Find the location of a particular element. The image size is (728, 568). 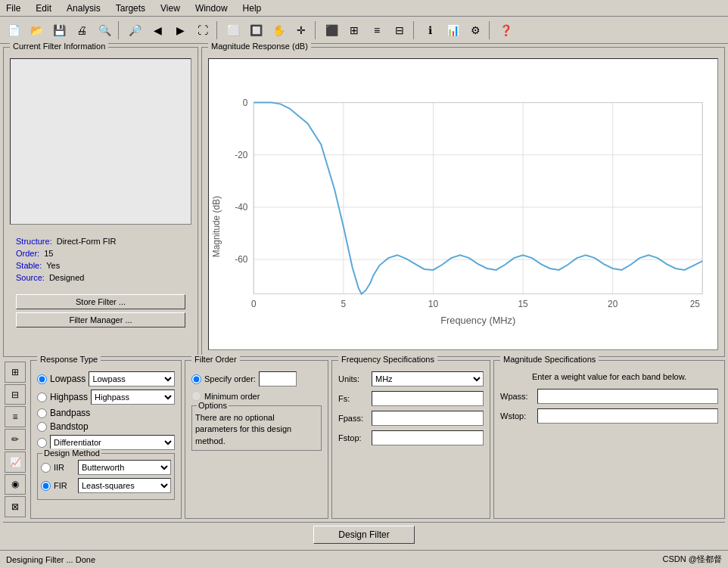

sidebar-icon-1: ⊞ is located at coordinates (15, 372).